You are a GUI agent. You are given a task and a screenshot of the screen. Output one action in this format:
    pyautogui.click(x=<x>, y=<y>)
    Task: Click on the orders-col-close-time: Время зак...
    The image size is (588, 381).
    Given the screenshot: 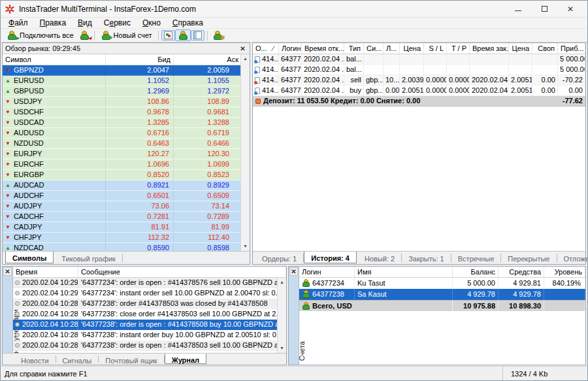 What is the action you would take?
    pyautogui.click(x=489, y=48)
    